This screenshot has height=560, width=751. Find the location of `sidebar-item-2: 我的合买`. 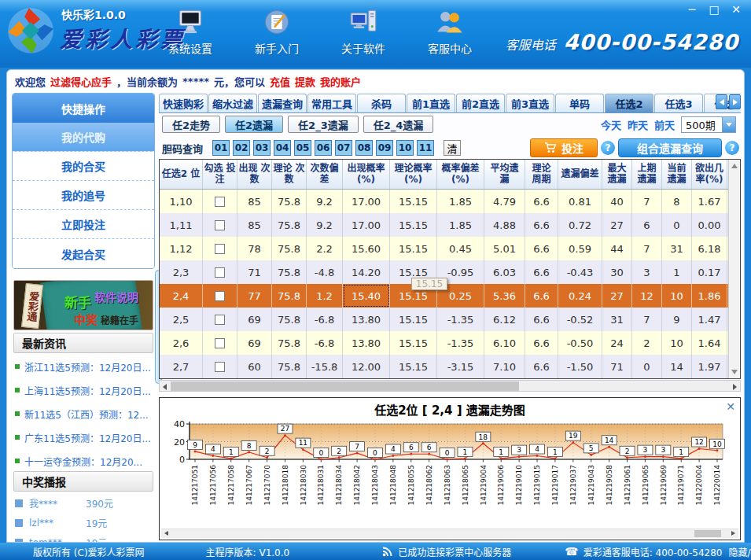

sidebar-item-2: 我的合买 is located at coordinates (83, 167).